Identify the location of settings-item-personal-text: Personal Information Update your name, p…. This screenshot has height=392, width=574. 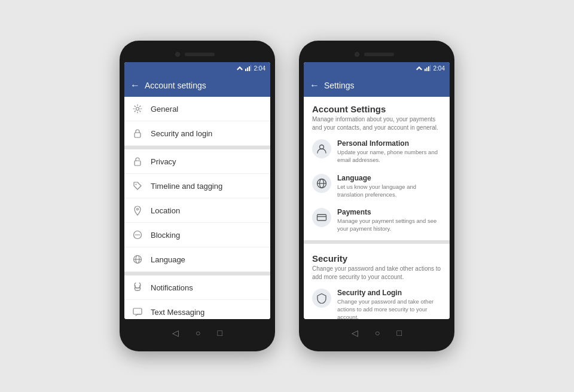
(389, 152).